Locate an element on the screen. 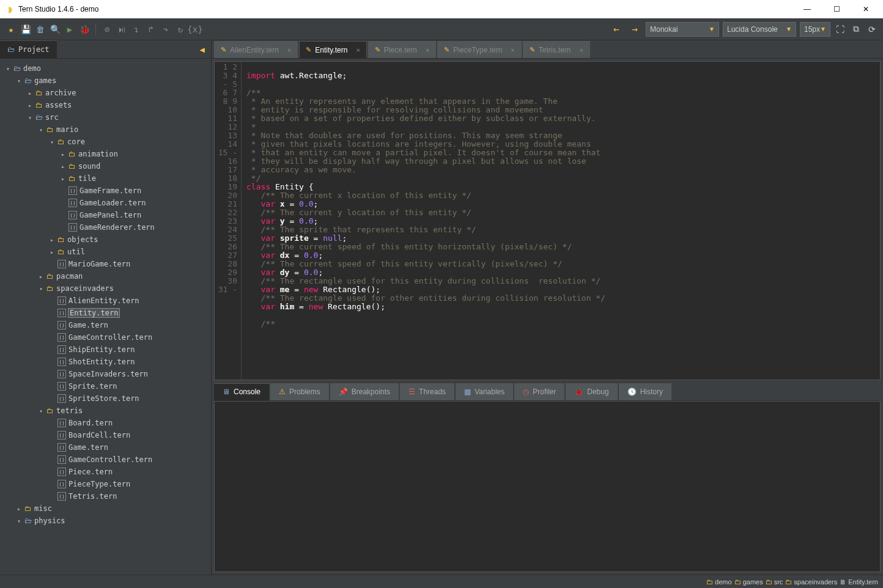 The image size is (883, 588). tree-item: ⟨⟩Sprite.tern is located at coordinates (105, 386).